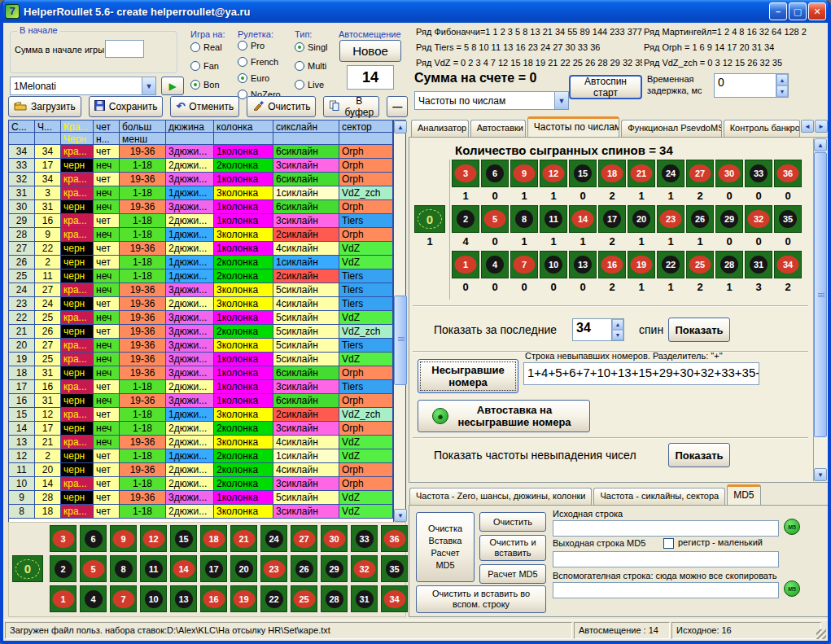 The height and width of the screenshot is (644, 831). I want to click on close-button: ✕, so click(817, 11).